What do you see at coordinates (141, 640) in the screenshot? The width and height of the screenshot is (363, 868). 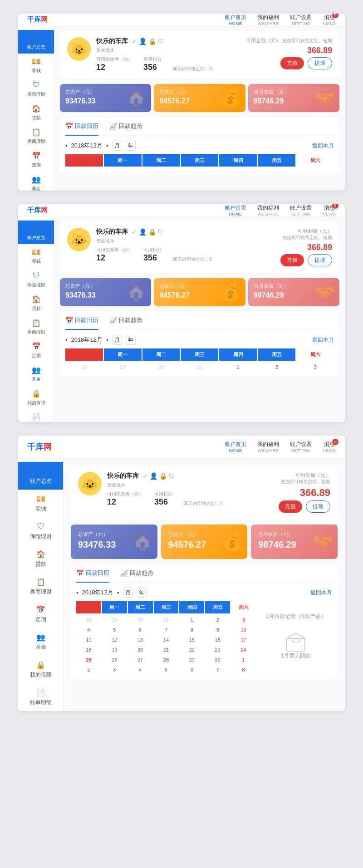 I see `cal-cell-3: 13` at bounding box center [141, 640].